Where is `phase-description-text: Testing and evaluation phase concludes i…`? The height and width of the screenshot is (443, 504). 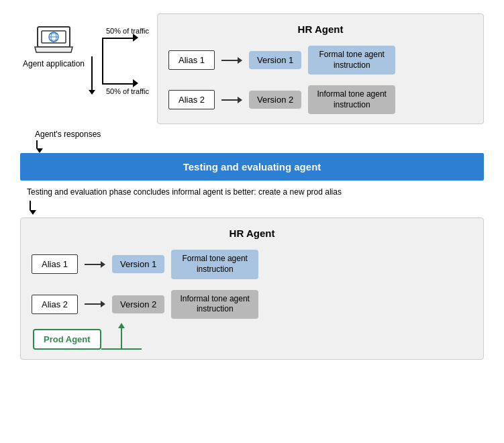 phase-description-text: Testing and evaluation phase concludes i… is located at coordinates (252, 192).